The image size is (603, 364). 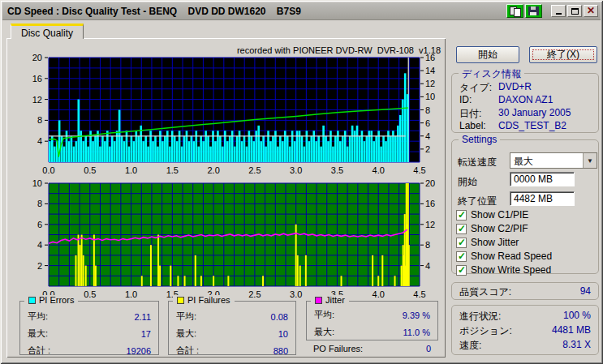 What do you see at coordinates (563, 55) in the screenshot?
I see `exit-button: 終了(X)` at bounding box center [563, 55].